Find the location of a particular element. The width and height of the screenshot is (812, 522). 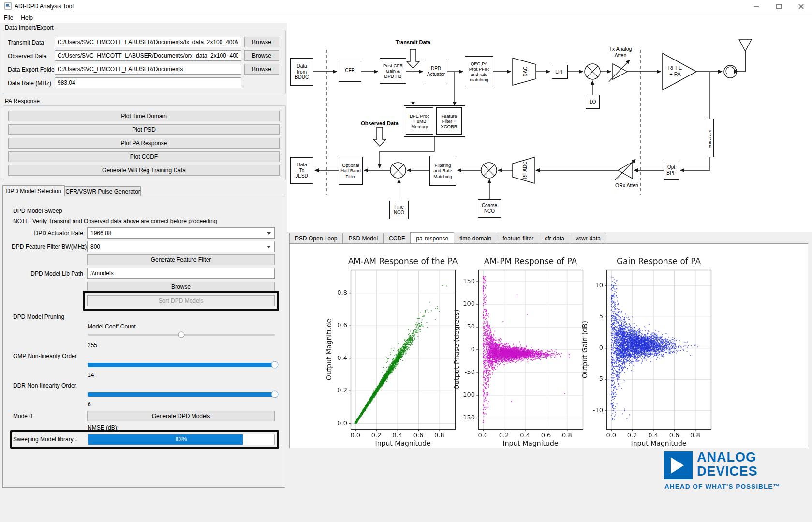

sweep-note: NOTE: Verify Transmit and Observed data … is located at coordinates (115, 221).